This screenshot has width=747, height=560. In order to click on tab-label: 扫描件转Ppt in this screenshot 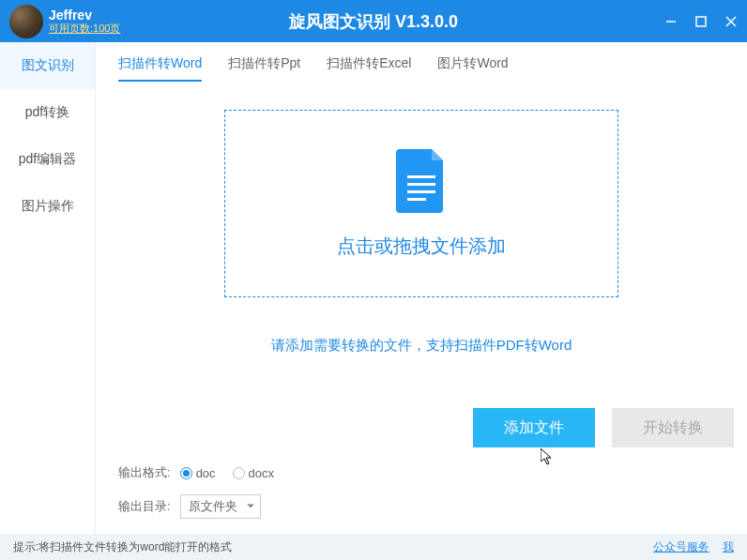, I will do `click(265, 63)`.